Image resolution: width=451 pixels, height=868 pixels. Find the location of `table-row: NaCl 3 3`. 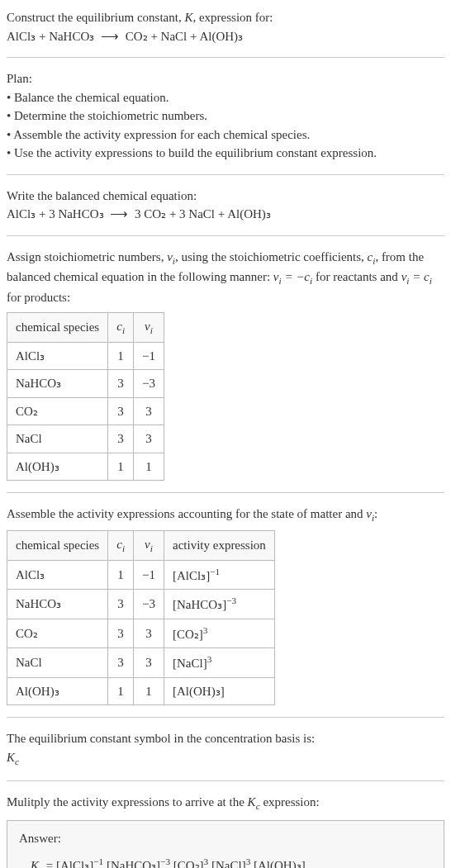

table-row: NaCl 3 3 is located at coordinates (86, 439).